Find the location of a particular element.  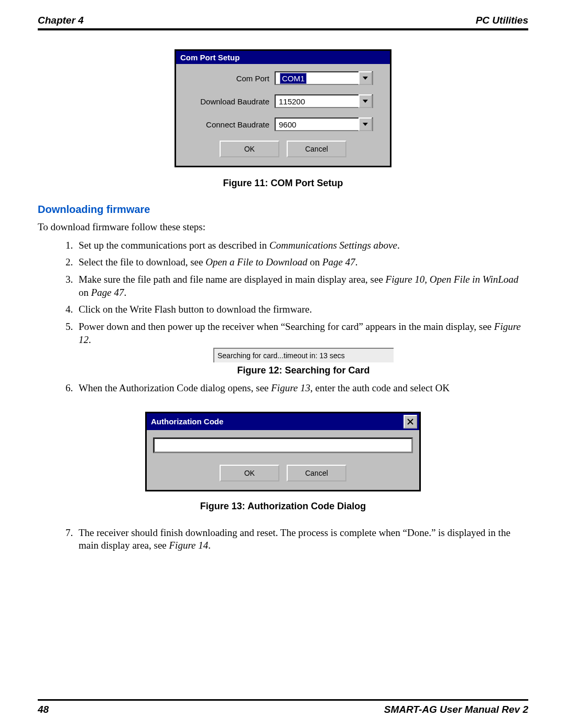

figure-13-caption: Figure 13: Authorization Code Dialog is located at coordinates (283, 507).